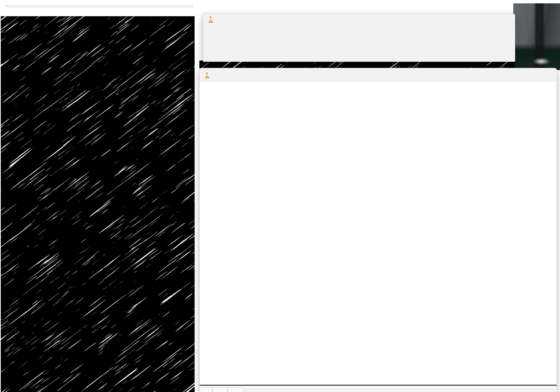 The image size is (560, 392). What do you see at coordinates (99, 6) in the screenshot?
I see `background-window-sliver` at bounding box center [99, 6].